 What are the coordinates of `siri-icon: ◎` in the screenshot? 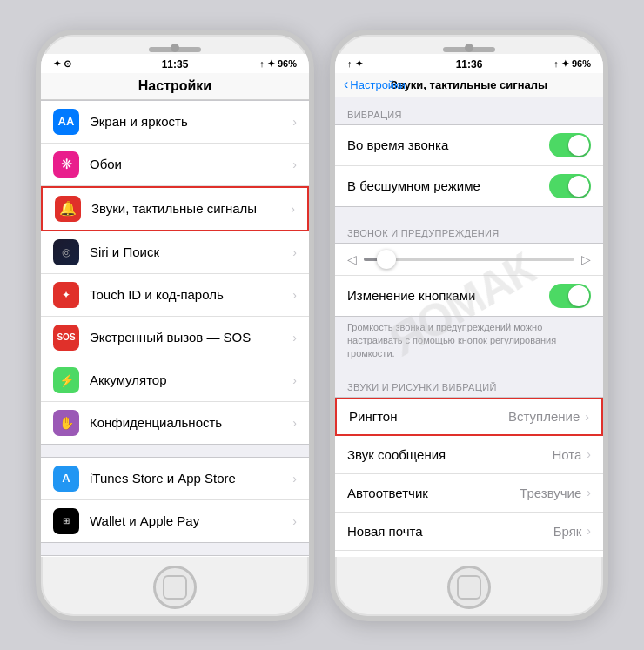 It's located at (66, 252).